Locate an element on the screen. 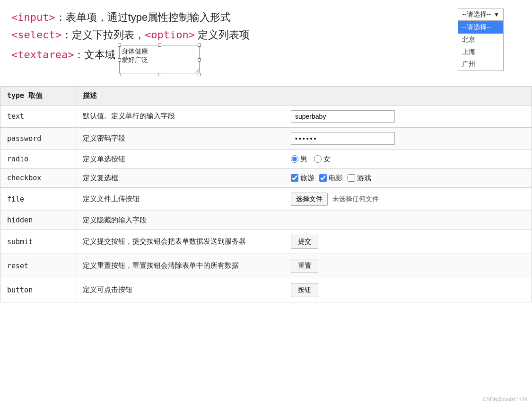 Image resolution: width=532 pixels, height=406 pixels. resize-handle-bl is located at coordinates (119, 75).